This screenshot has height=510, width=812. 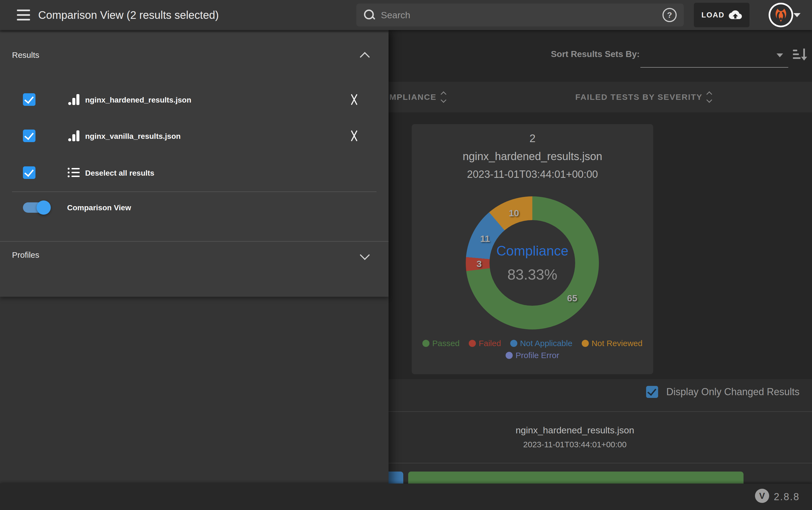 I want to click on chart-legend: Passed Failed Not Applicable Not Reviewe…, so click(x=532, y=349).